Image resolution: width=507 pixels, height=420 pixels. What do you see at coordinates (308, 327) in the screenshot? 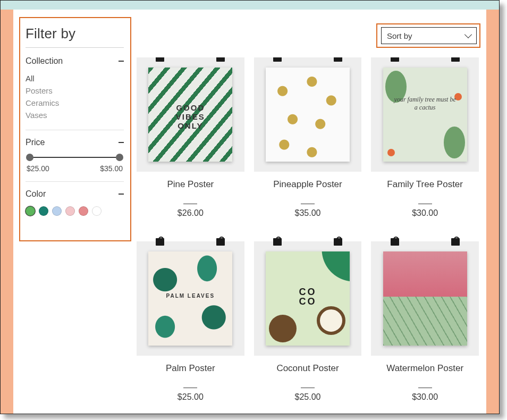
I see `product-card: COCO Coconut Poster $25.00` at bounding box center [308, 327].